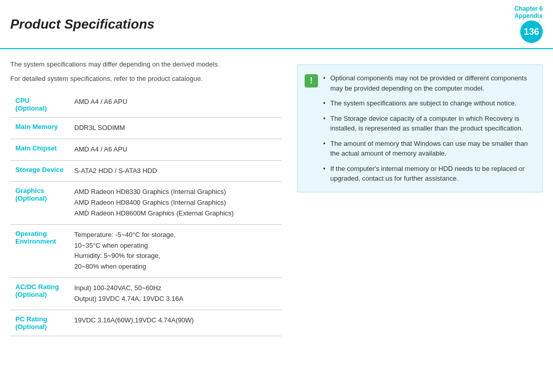 Image resolution: width=553 pixels, height=392 pixels. I want to click on spec-label: Storage Device, so click(40, 171).